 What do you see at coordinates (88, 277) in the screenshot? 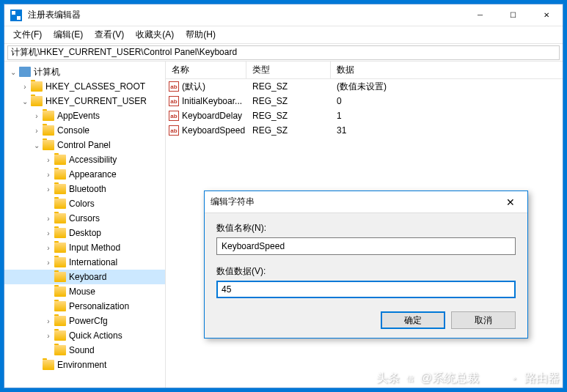
I see `tree-label: Keyboard` at bounding box center [88, 277].